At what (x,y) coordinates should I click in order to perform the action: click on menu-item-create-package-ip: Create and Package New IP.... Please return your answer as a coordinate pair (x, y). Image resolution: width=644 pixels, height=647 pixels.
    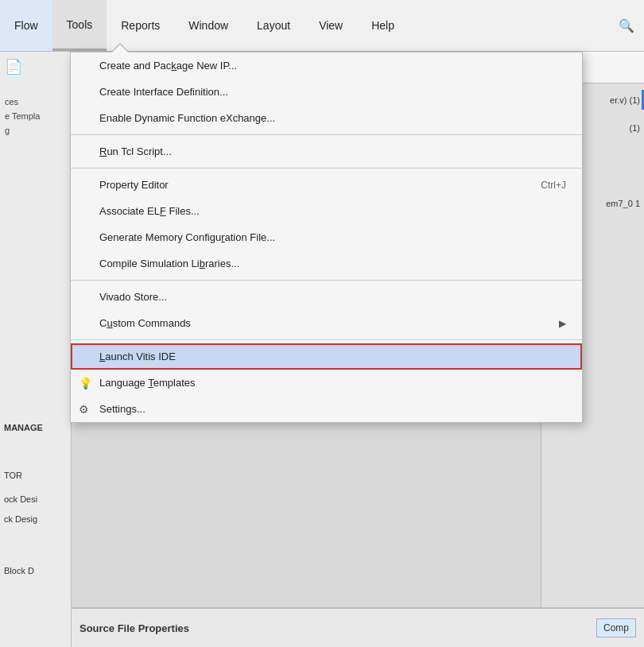
    Looking at the image, I should click on (326, 65).